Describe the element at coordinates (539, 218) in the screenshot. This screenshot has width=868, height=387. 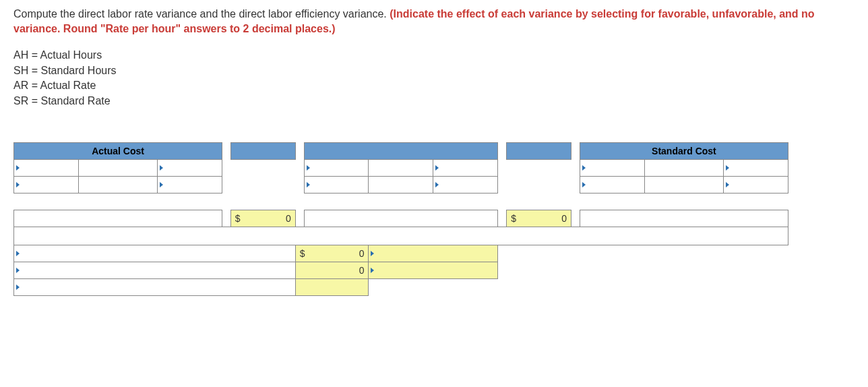
I see `mid3-total: $ 0` at that location.